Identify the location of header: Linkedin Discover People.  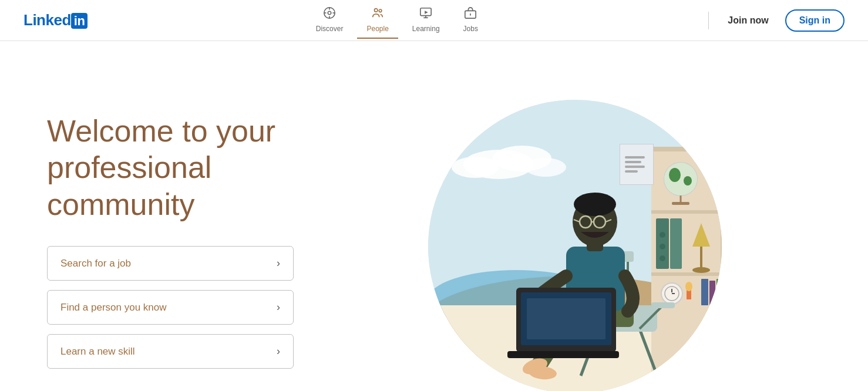
(434, 21).